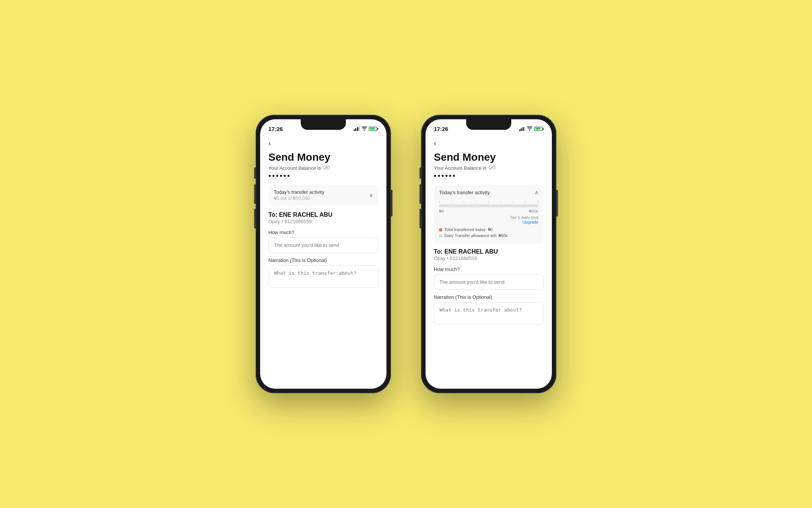 This screenshot has width=812, height=508. What do you see at coordinates (371, 195) in the screenshot?
I see `chevron-down-icon-left: ∨` at bounding box center [371, 195].